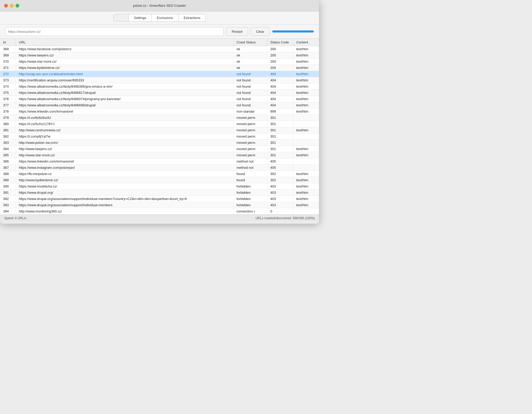 This screenshot has width=532, height=414. What do you see at coordinates (8, 124) in the screenshot?
I see `cell-id: 380` at bounding box center [8, 124].